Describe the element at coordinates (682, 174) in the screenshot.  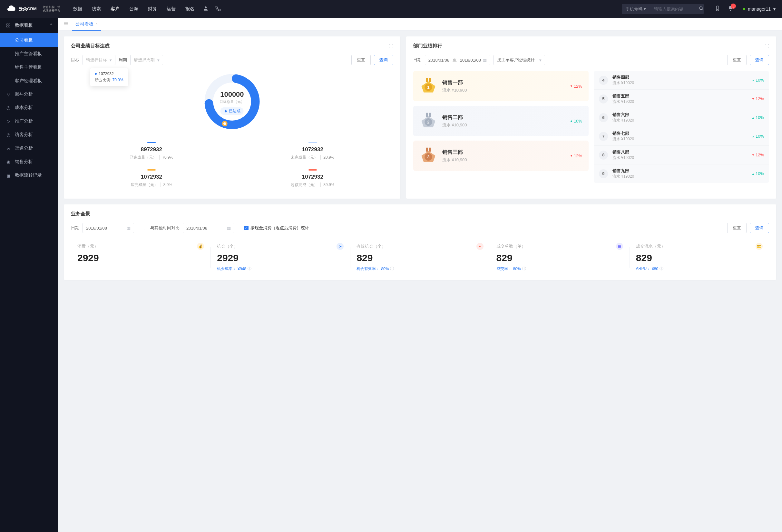
I see `rank-item: 9 销售九部流水 ¥19020 ▲ 10%` at that location.